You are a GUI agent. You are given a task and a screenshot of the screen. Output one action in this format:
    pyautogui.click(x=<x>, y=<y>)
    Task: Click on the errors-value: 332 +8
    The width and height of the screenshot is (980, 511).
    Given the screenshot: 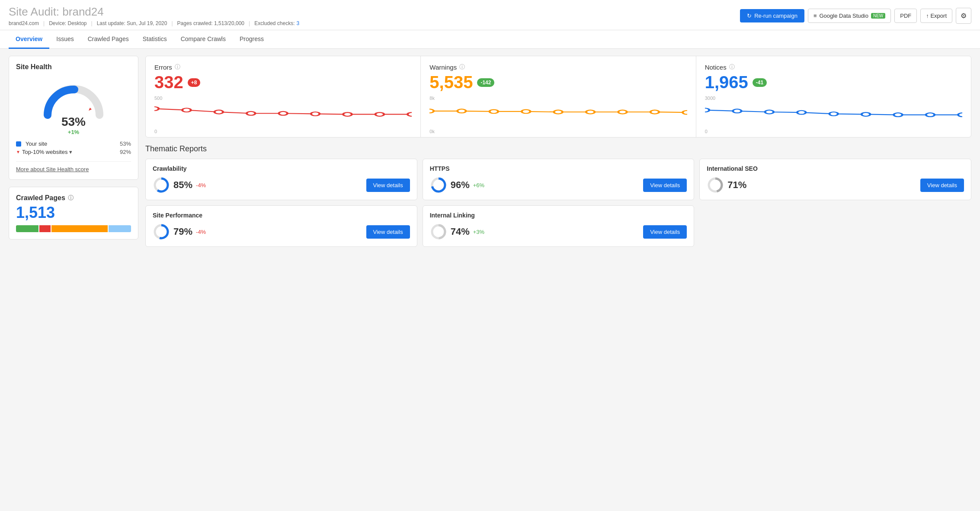 What is the action you would take?
    pyautogui.click(x=283, y=82)
    